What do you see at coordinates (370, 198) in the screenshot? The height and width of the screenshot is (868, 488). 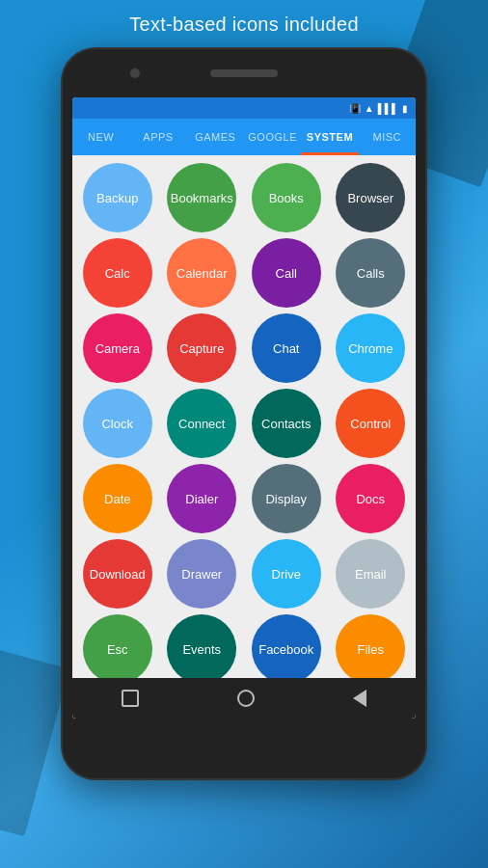 I see `icon-circle-browser: Browser` at bounding box center [370, 198].